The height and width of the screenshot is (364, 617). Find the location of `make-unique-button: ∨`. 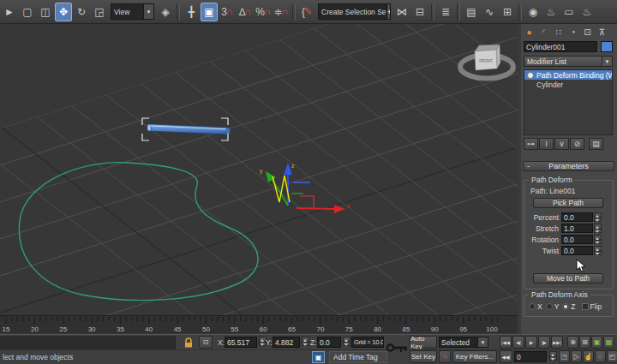

make-unique-button: ∨ is located at coordinates (562, 144).